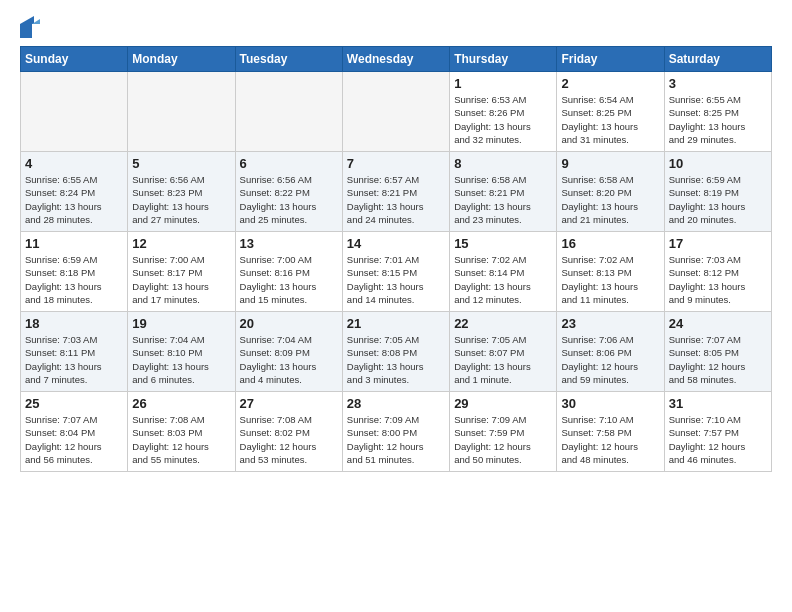 The height and width of the screenshot is (612, 792). What do you see at coordinates (396, 244) in the screenshot?
I see `day-number: 14` at bounding box center [396, 244].